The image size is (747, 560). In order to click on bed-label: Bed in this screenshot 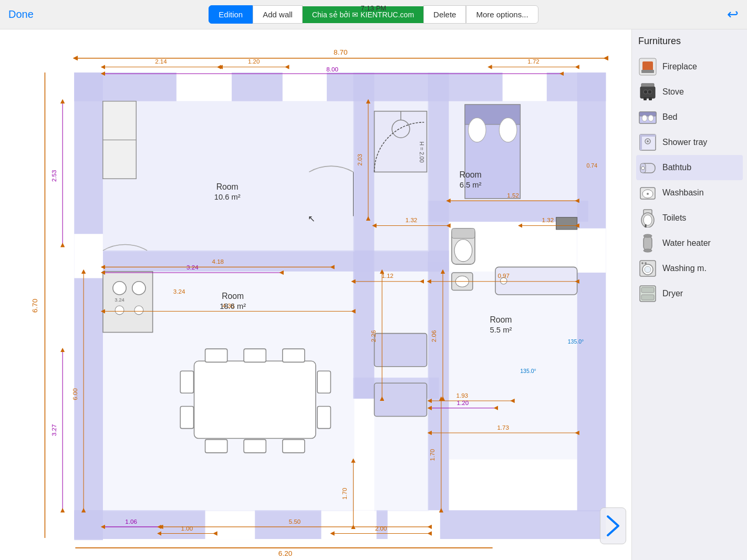, I will do `click(670, 117)`.